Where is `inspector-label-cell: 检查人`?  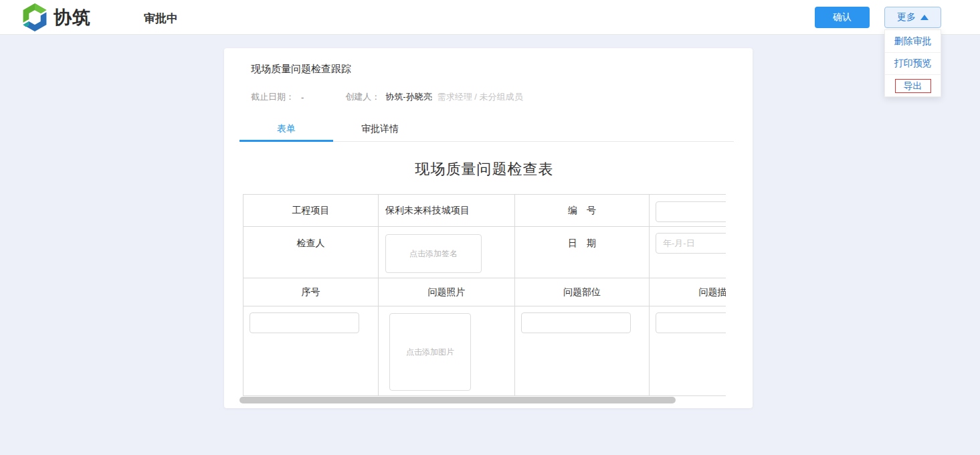 inspector-label-cell: 检查人 is located at coordinates (311, 253).